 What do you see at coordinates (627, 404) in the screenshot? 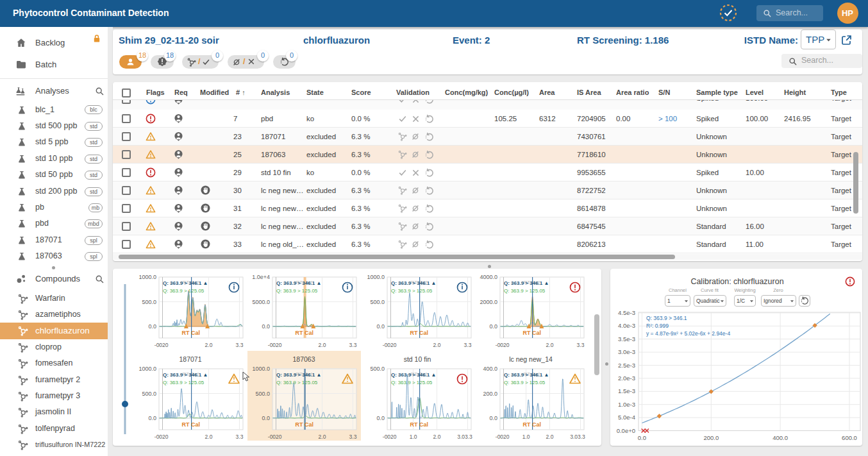
I see `svg-text: 1.0e-3` at bounding box center [627, 404].